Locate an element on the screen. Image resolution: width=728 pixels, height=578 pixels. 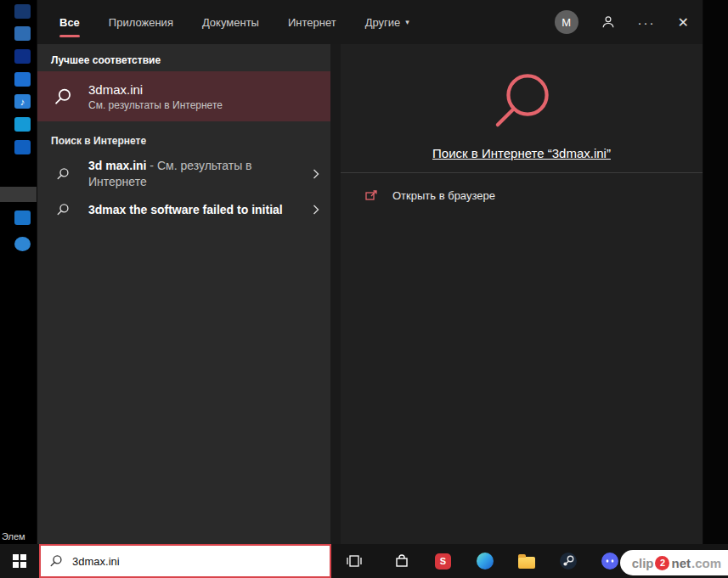
watermark-text: clip is located at coordinates (643, 564).